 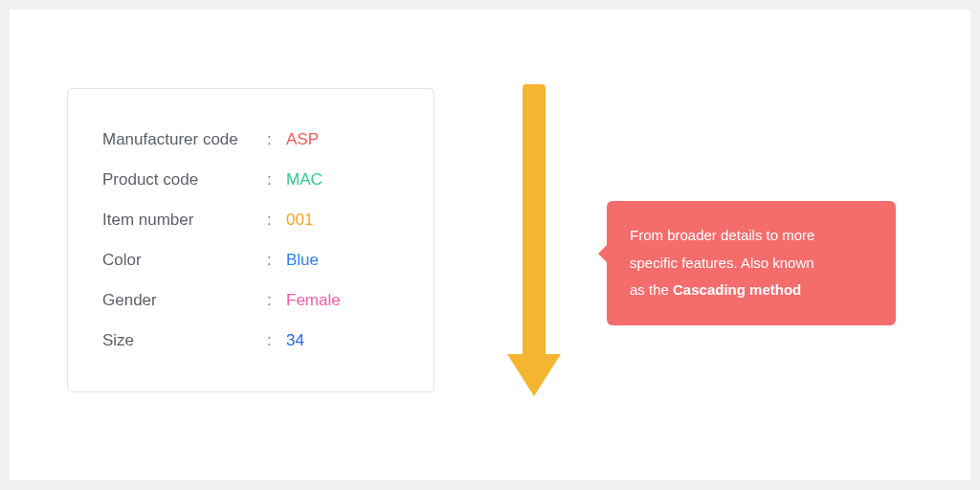 I want to click on callout-line: specific features. Also known, so click(x=722, y=262).